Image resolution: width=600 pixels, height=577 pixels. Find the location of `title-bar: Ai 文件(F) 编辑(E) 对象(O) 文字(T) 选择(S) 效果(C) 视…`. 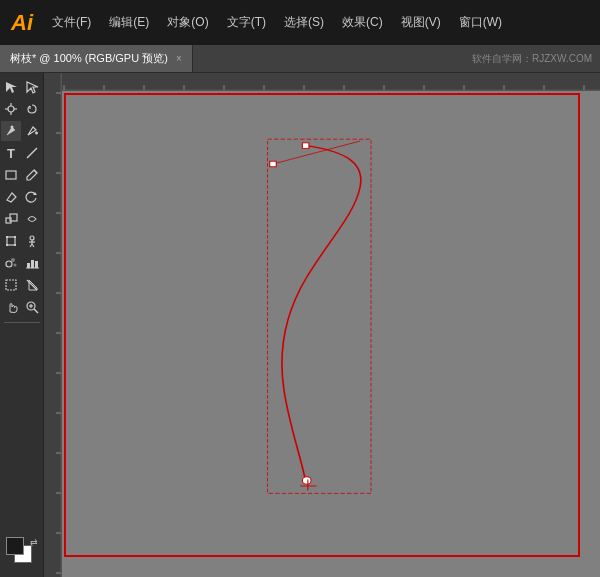

title-bar: Ai 文件(F) 编辑(E) 对象(O) 文字(T) 选择(S) 效果(C) 视… is located at coordinates (300, 22).